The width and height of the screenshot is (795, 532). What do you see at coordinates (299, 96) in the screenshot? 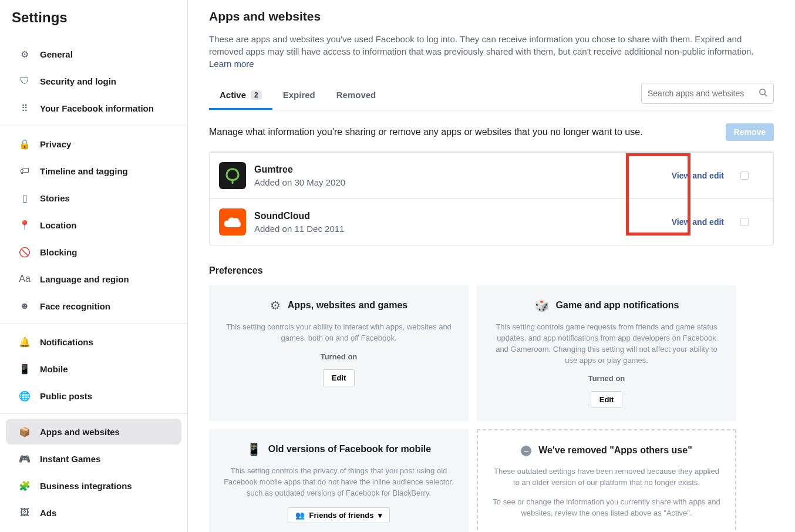
I see `tab-expired: Expired` at bounding box center [299, 96].